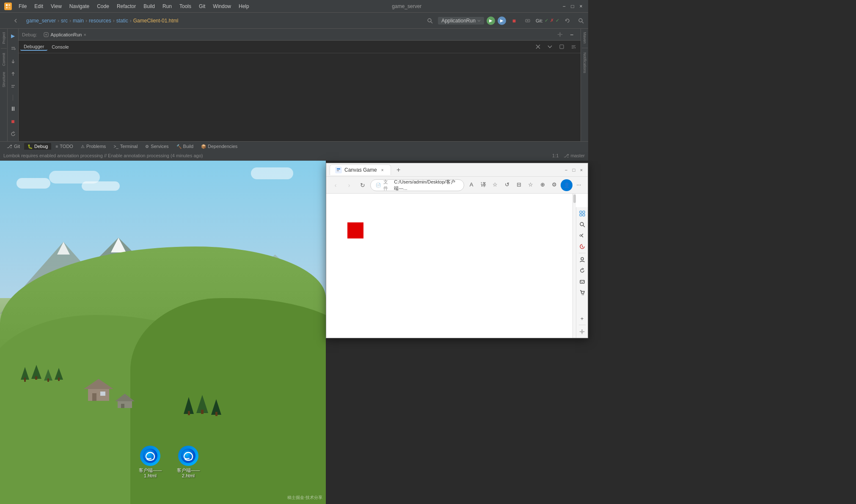 The height and width of the screenshot is (504, 856). Describe the element at coordinates (64, 21) in the screenshot. I see `breadcrumb-src: src` at that location.